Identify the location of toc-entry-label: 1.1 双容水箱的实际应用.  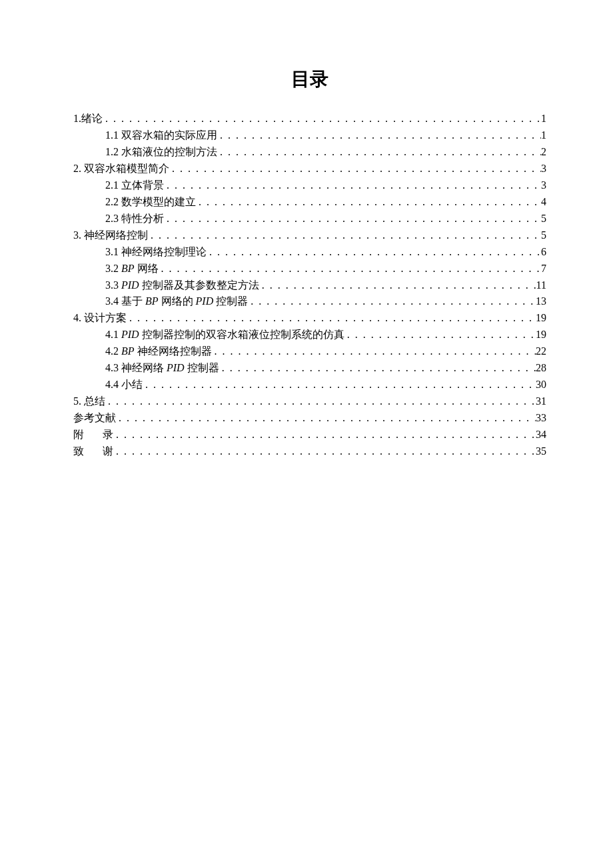
(161, 136).